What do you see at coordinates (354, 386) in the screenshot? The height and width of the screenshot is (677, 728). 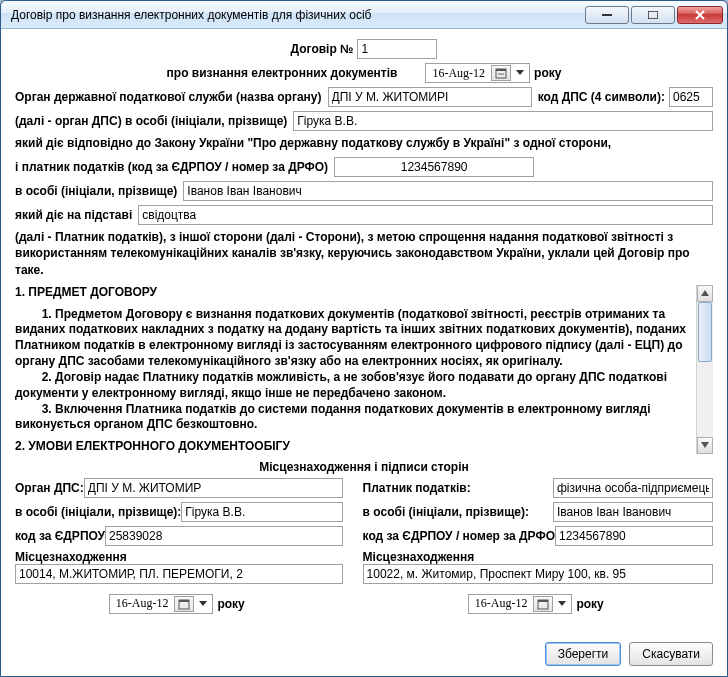 I see `para-2: 2. Договір надає Платнику податків можли…` at bounding box center [354, 386].